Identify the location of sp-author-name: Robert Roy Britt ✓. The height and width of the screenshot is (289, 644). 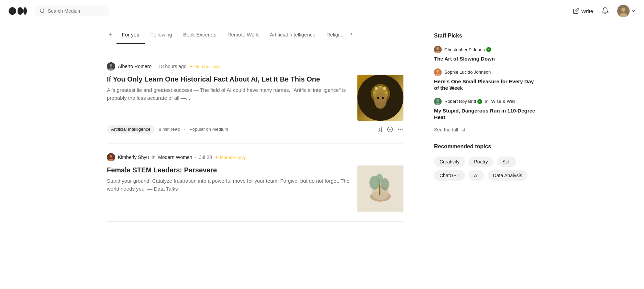
(463, 101).